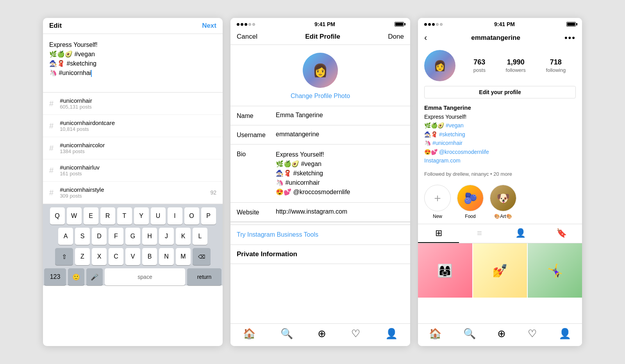 This screenshot has width=625, height=364. I want to click on key-c: C, so click(116, 257).